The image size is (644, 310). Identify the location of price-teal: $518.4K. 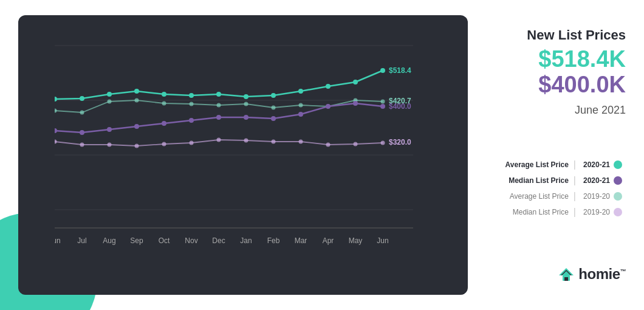
(576, 60).